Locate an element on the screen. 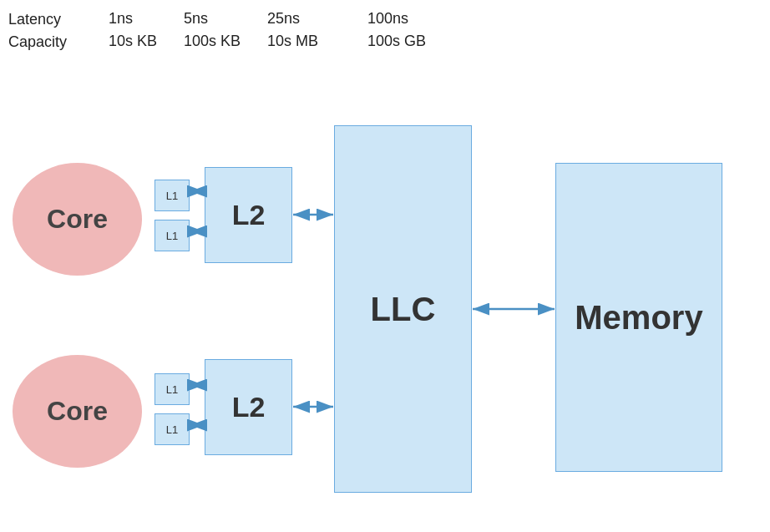  latency-5ns: 5ns is located at coordinates (225, 20).